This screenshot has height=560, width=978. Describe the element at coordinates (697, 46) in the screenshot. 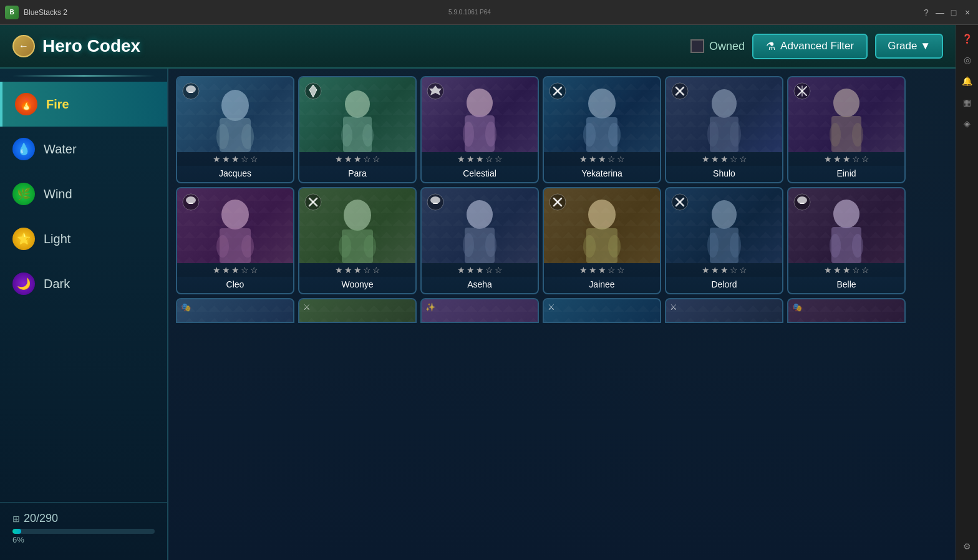

I see `owned-checkbox` at that location.